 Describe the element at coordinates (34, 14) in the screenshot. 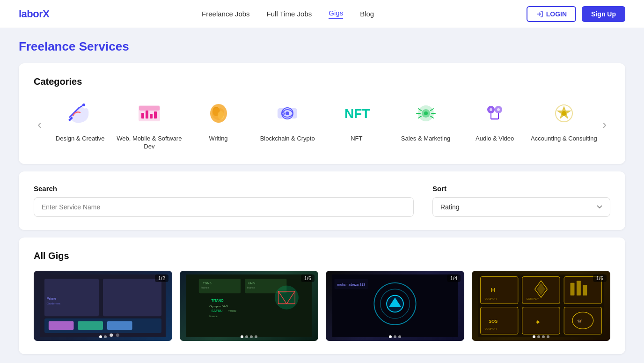

I see `logo: laborX` at that location.